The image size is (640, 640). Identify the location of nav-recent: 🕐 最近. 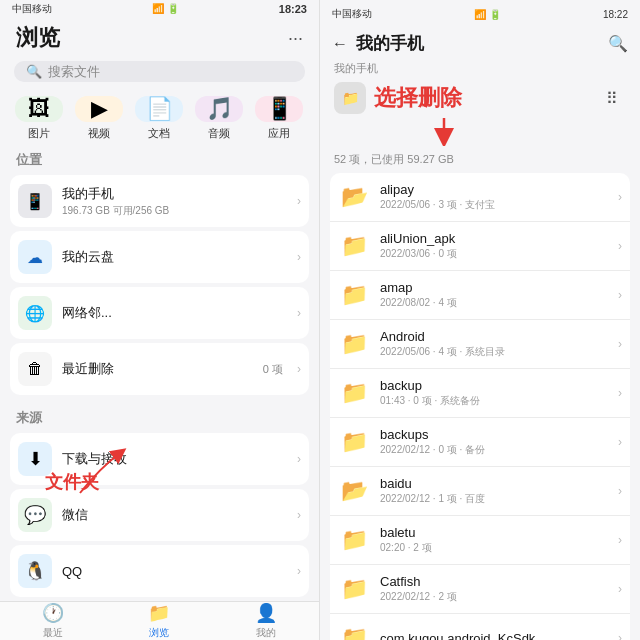
(53, 621).